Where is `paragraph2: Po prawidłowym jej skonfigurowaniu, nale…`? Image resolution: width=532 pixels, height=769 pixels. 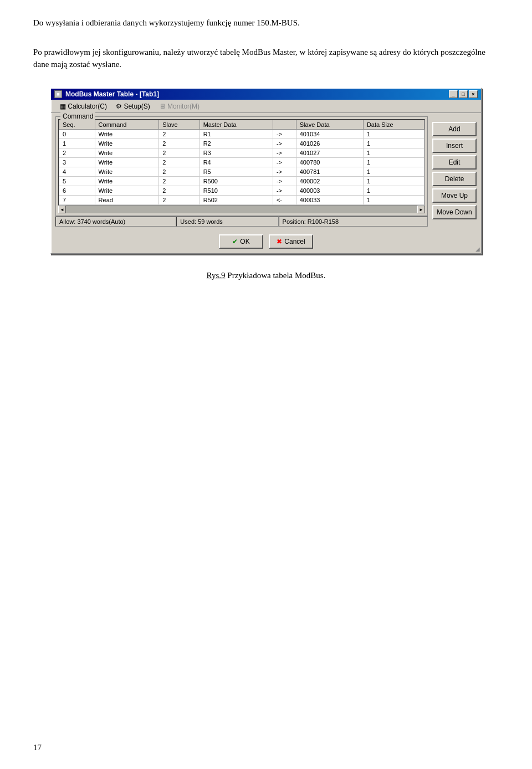 paragraph2: Po prawidłowym jej skonfigurowaniu, nale… is located at coordinates (266, 59).